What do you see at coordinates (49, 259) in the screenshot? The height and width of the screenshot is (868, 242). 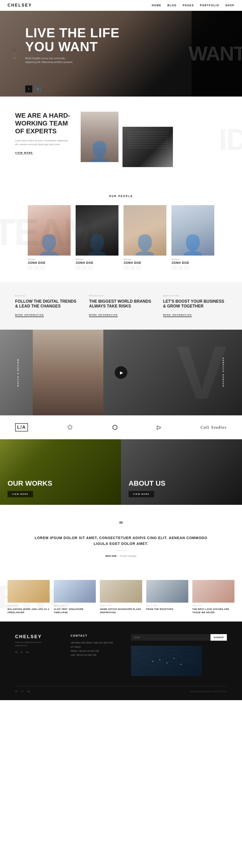 I see `person-role-1: Manager` at bounding box center [49, 259].